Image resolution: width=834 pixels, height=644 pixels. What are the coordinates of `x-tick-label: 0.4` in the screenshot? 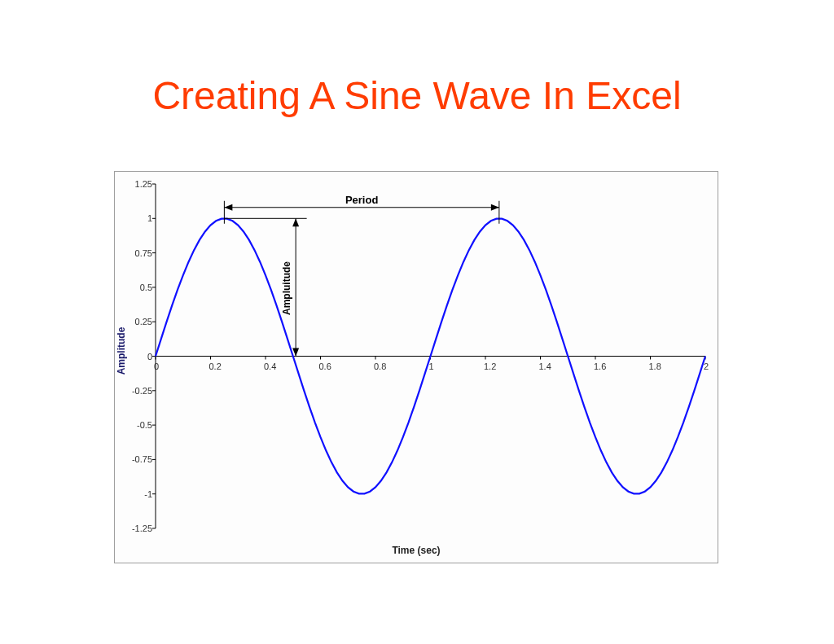 It's located at (270, 366).